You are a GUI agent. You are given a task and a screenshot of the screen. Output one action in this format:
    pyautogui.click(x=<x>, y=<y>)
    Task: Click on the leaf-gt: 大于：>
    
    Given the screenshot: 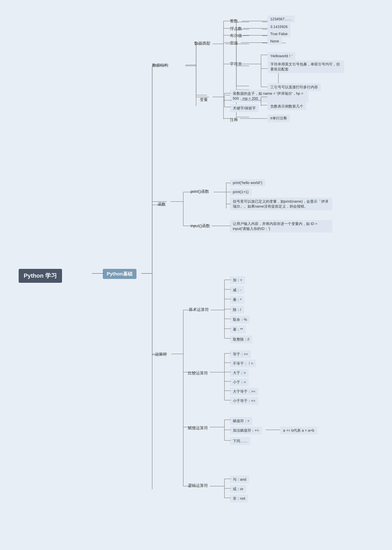 What is the action you would take?
    pyautogui.click(x=239, y=373)
    